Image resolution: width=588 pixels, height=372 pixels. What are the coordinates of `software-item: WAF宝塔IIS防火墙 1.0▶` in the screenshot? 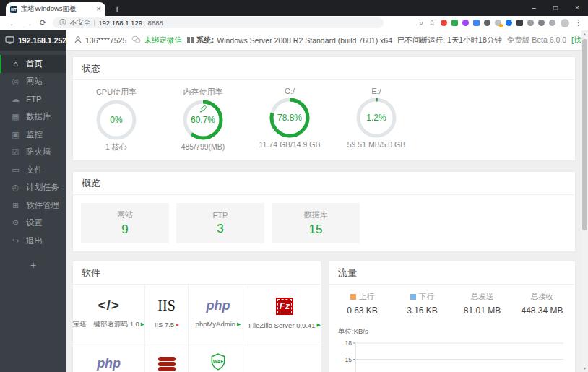 It's located at (218, 357).